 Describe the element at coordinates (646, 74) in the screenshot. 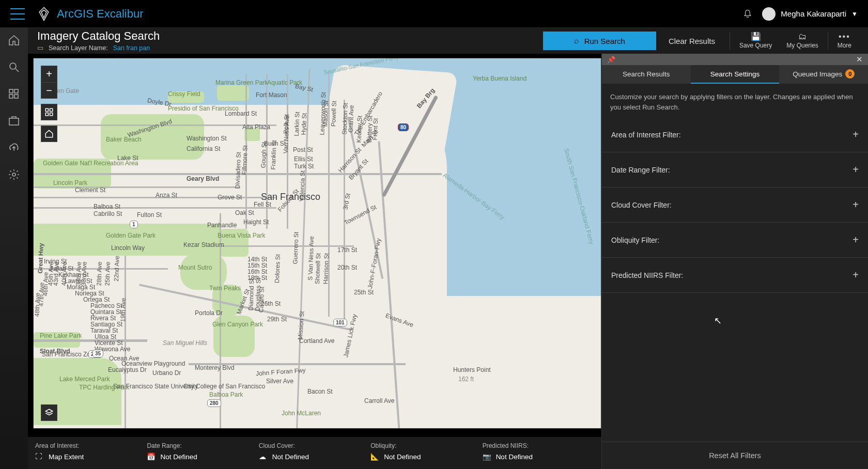

I see `tab-search-results: Search Results` at that location.